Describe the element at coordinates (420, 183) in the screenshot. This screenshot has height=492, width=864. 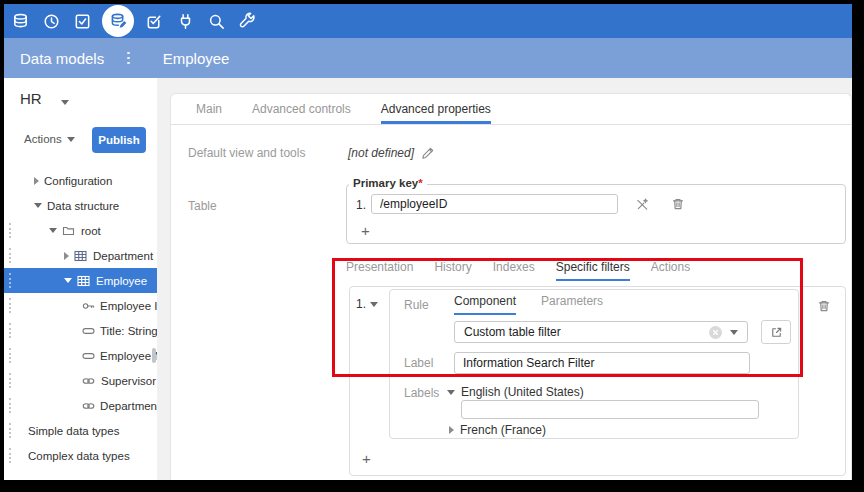
I see `required-asterisk: *` at that location.